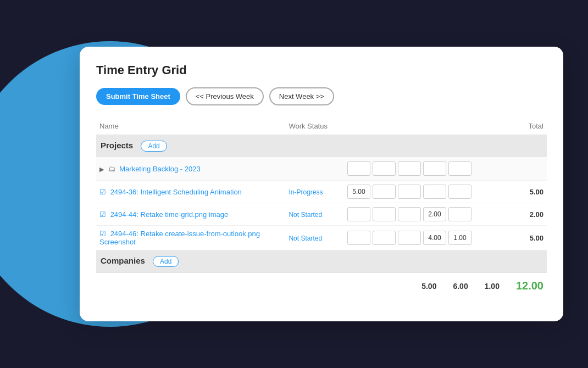 This screenshot has height=368, width=588. Describe the element at coordinates (225, 97) in the screenshot. I see `prev-week-button: << Previous Week` at that location.